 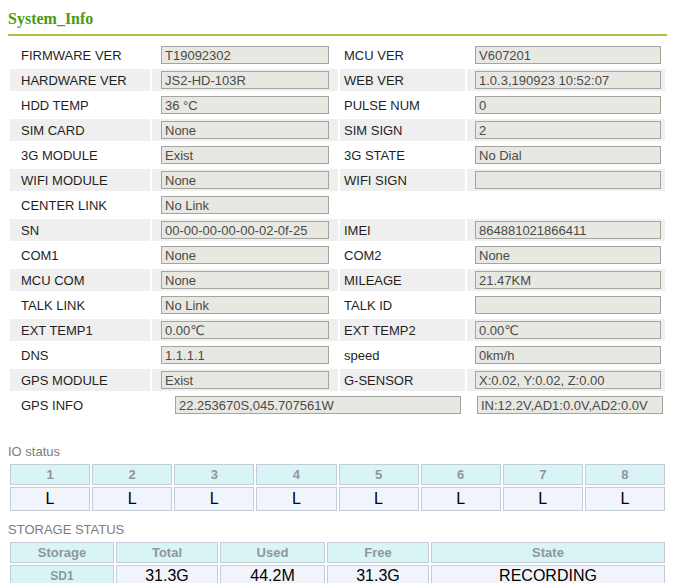 I want to click on wifi-module-input, so click(x=245, y=180).